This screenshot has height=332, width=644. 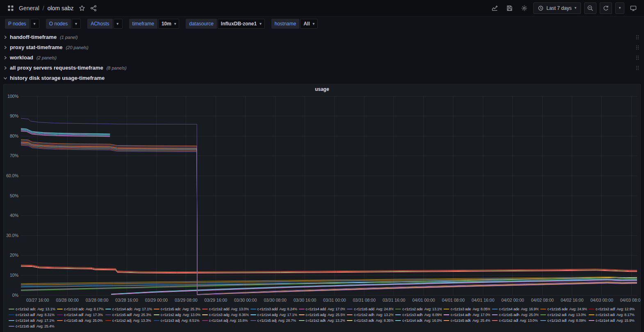 What do you see at coordinates (626, 315) in the screenshot?
I see `series-avg-value: Avg: 8.17%` at bounding box center [626, 315].